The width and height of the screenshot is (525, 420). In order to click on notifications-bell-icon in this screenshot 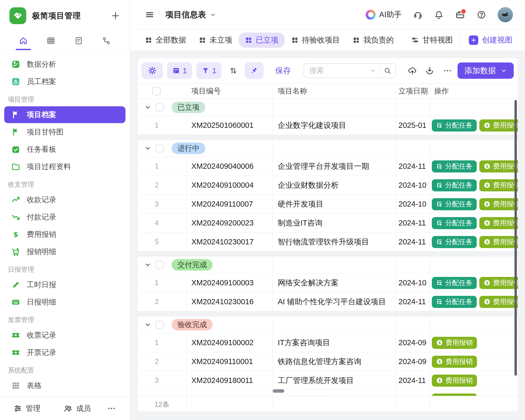, I will do `click(439, 15)`.